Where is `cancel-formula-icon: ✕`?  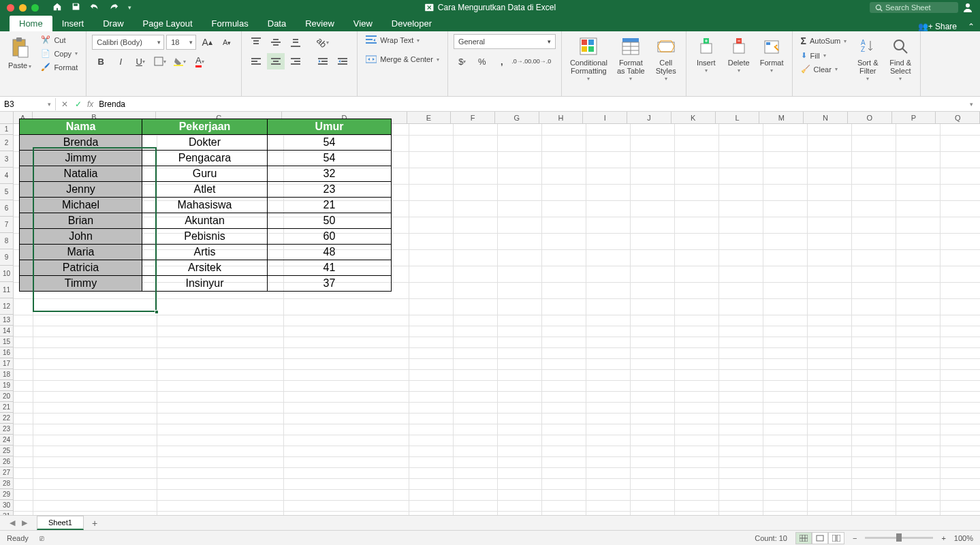 cancel-formula-icon: ✕ is located at coordinates (65, 104).